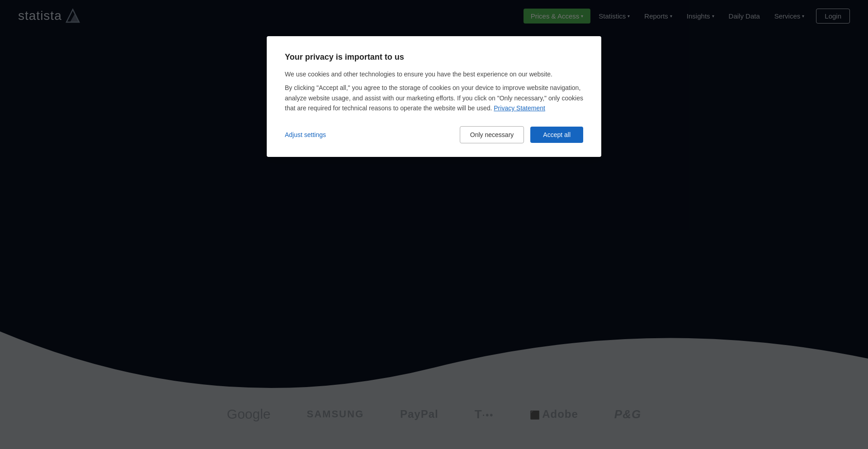 Image resolution: width=868 pixels, height=449 pixels. Describe the element at coordinates (492, 135) in the screenshot. I see `only-necessary-button: Only necessary` at that location.